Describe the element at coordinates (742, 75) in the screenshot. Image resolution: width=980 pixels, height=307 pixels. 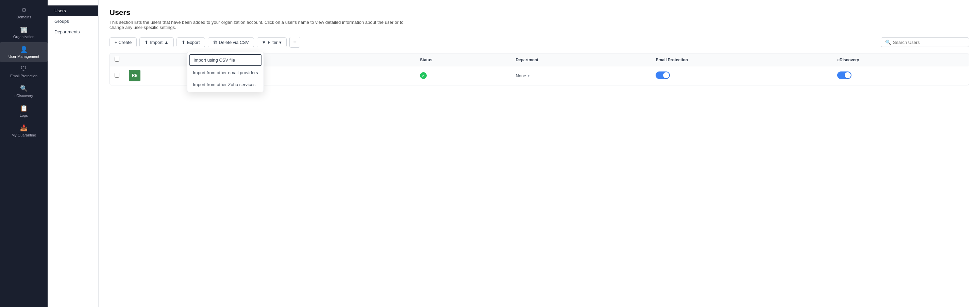
I see `email-protection-cell` at that location.